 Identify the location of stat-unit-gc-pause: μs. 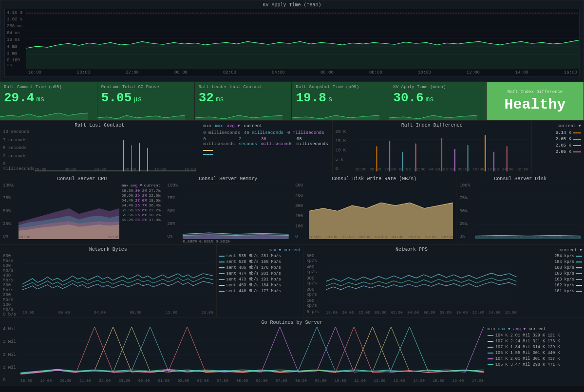
(137, 99).